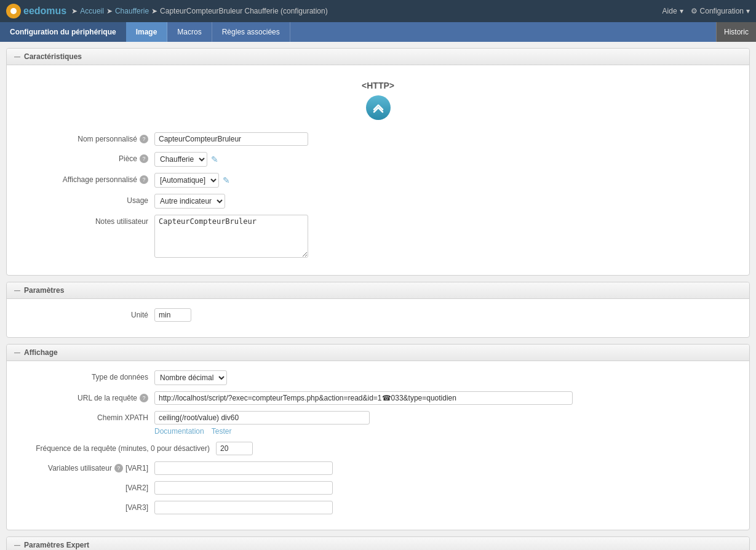 The height and width of the screenshot is (550, 756). I want to click on help-icon-nom: ?, so click(144, 139).